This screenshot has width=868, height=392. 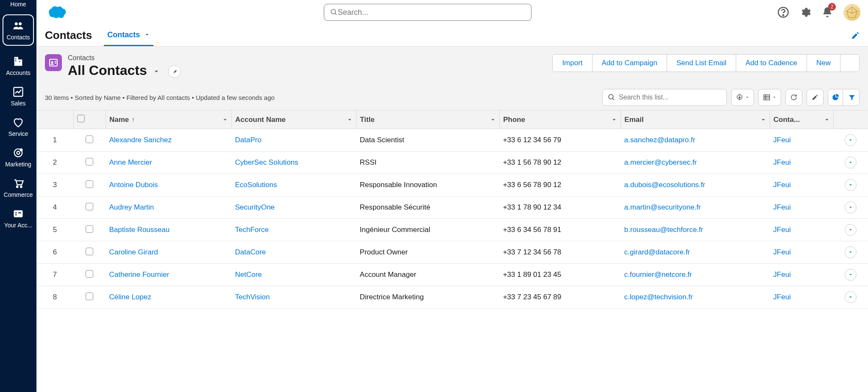 I want to click on contact-name-link: Caroline Girard, so click(x=133, y=252).